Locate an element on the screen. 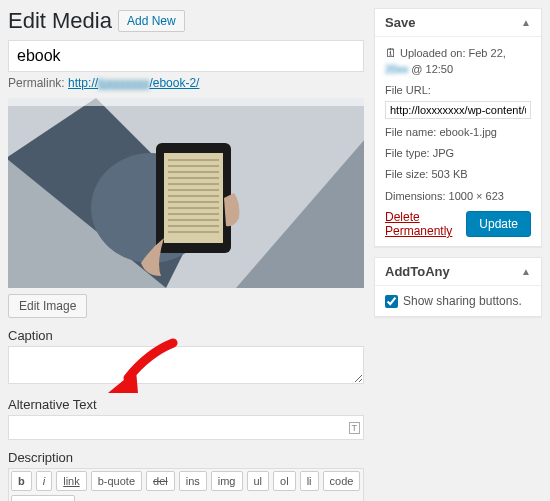 The image size is (550, 501). file-name-value: ebook-1.jpg is located at coordinates (468, 132).